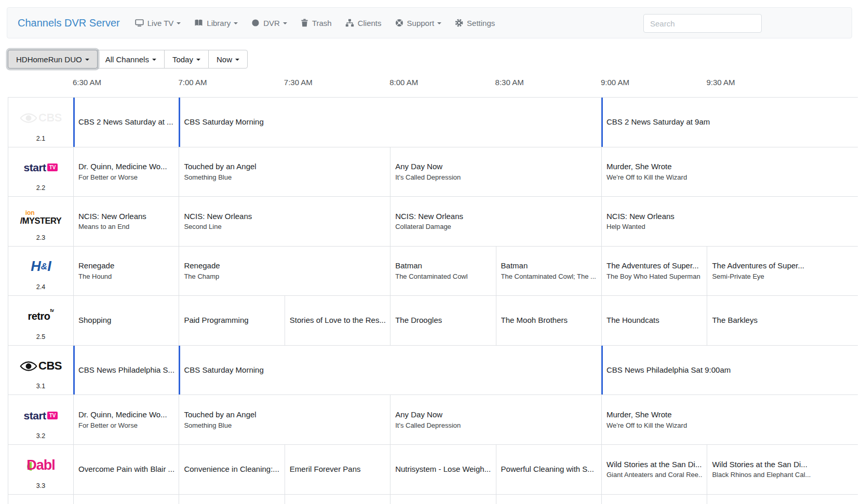 This screenshot has height=504, width=863. What do you see at coordinates (442, 321) in the screenshot?
I see `program-cell: The Droogles` at bounding box center [442, 321].